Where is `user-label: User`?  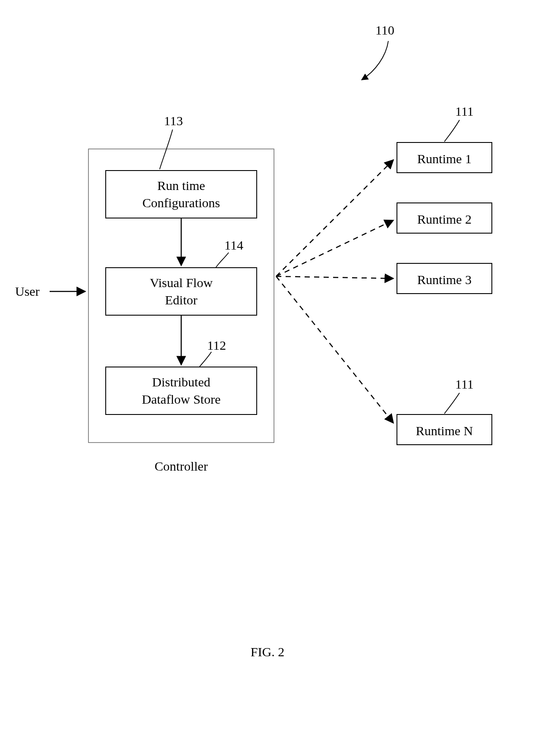 user-label: User is located at coordinates (28, 291).